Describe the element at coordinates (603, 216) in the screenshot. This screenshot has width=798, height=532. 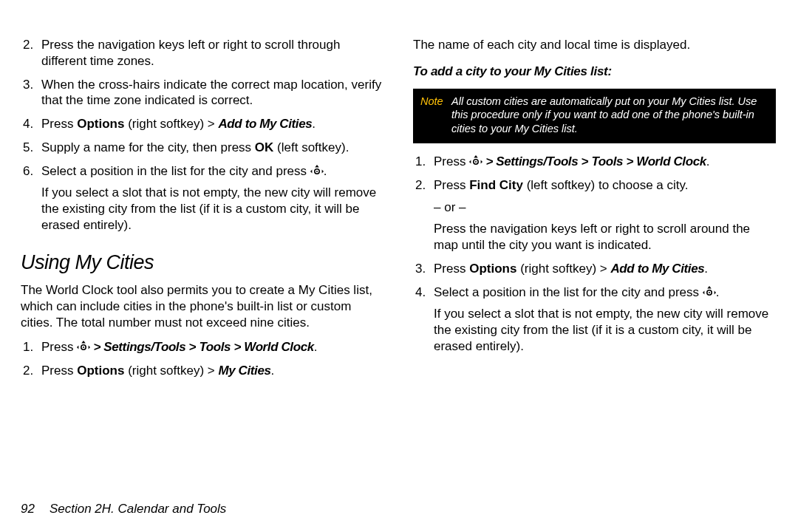
I see `list-item: Press Find City (left softkey) to choose…` at that location.